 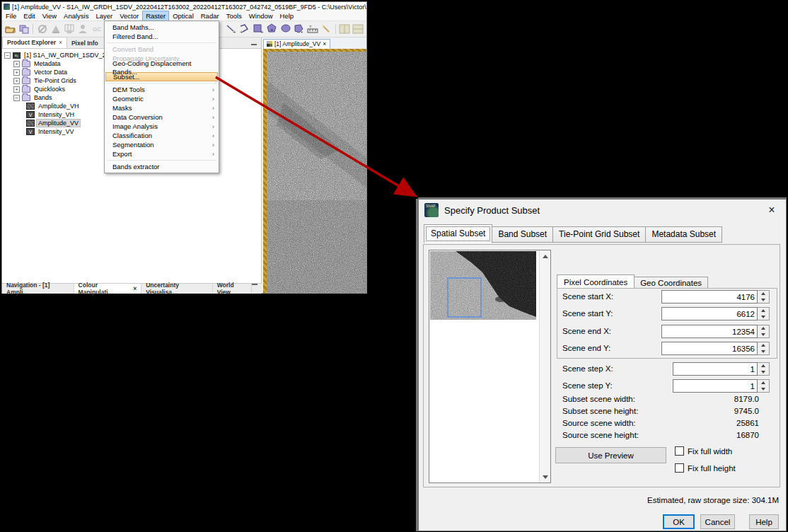 I want to click on menu-tools: Tools, so click(x=234, y=16).